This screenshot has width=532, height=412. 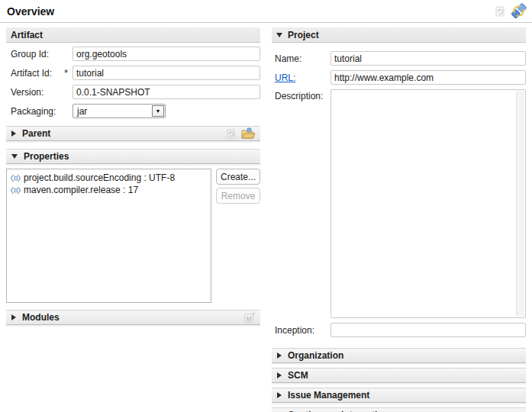 What do you see at coordinates (316, 356) in the screenshot?
I see `organization-section-title: Organization` at bounding box center [316, 356].